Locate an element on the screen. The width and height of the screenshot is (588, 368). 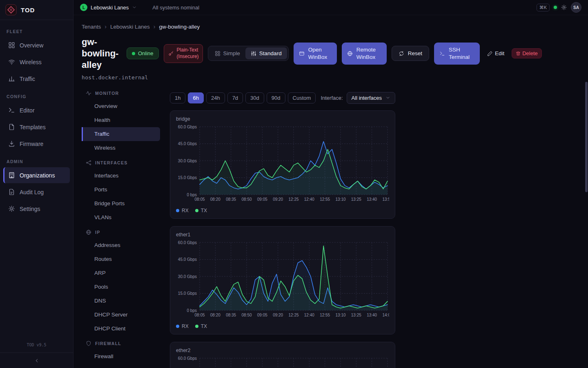
subnav-item-mangle: Mangle is located at coordinates (121, 366).